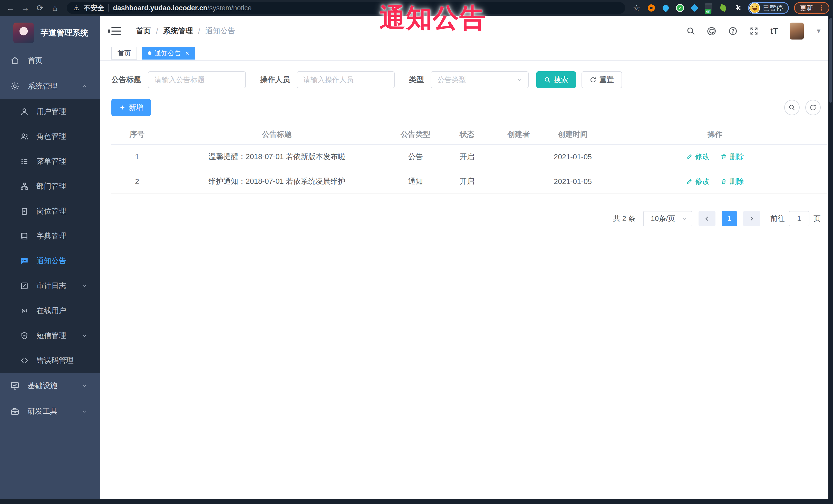  What do you see at coordinates (50, 61) in the screenshot?
I see `sidebar-item-home: 首页` at bounding box center [50, 61].